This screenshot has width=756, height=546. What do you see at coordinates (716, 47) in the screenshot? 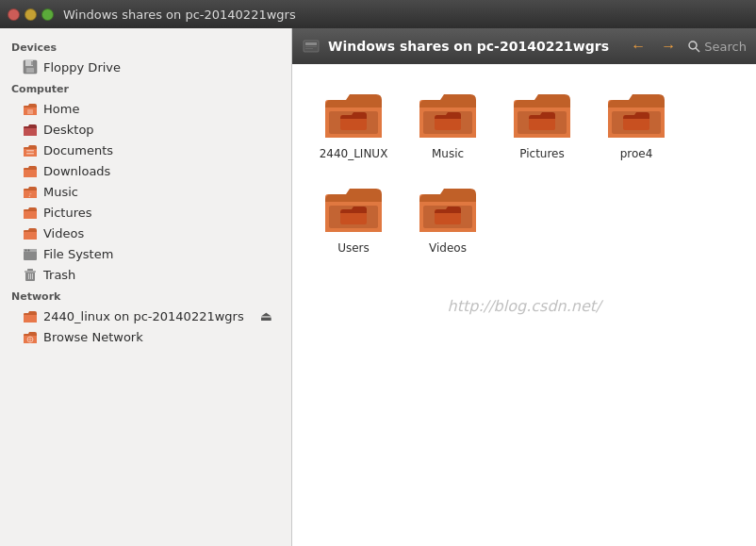
I see `search-area: Search` at bounding box center [716, 47].